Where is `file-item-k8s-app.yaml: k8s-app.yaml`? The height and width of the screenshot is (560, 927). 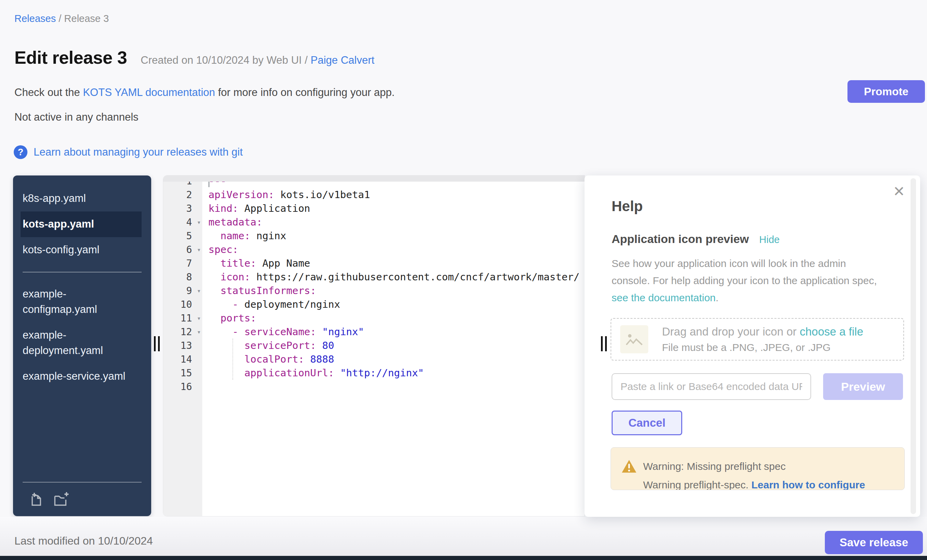
file-item-k8s-app.yaml: k8s-app.yaml is located at coordinates (81, 199).